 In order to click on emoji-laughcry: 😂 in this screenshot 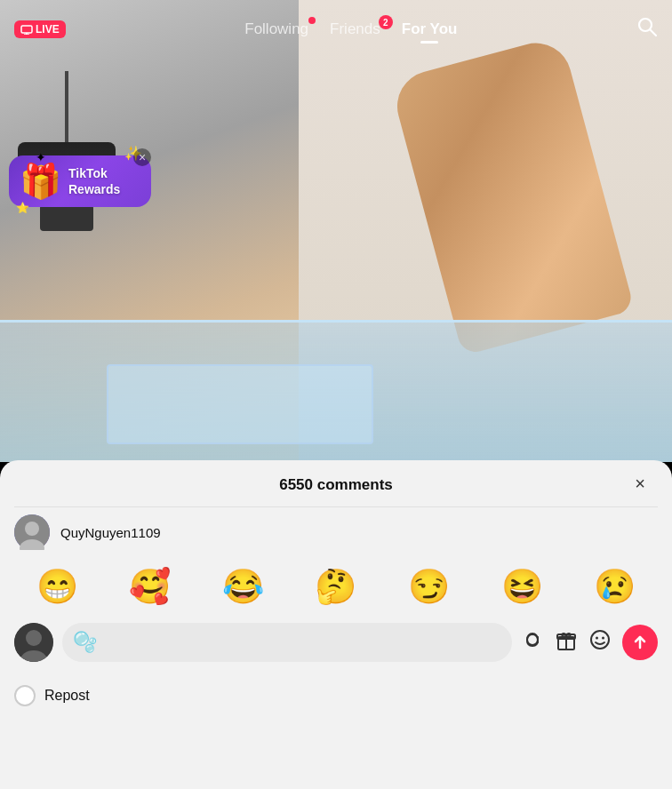, I will do `click(244, 586)`.